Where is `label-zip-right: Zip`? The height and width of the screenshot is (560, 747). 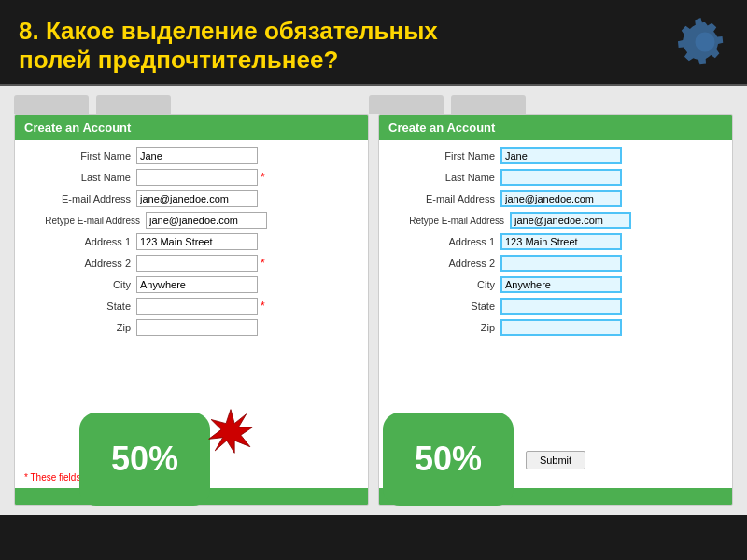
label-zip-right: Zip is located at coordinates (444, 328).